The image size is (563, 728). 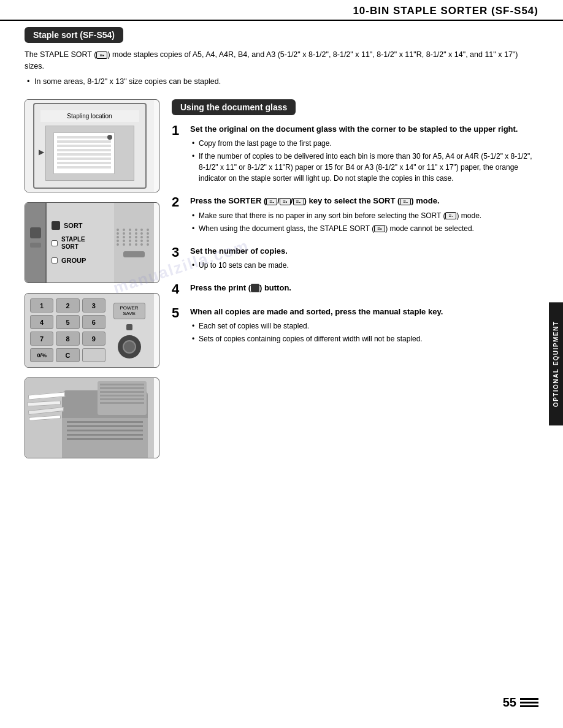 What do you see at coordinates (510, 702) in the screenshot?
I see `page-number: 55` at bounding box center [510, 702].